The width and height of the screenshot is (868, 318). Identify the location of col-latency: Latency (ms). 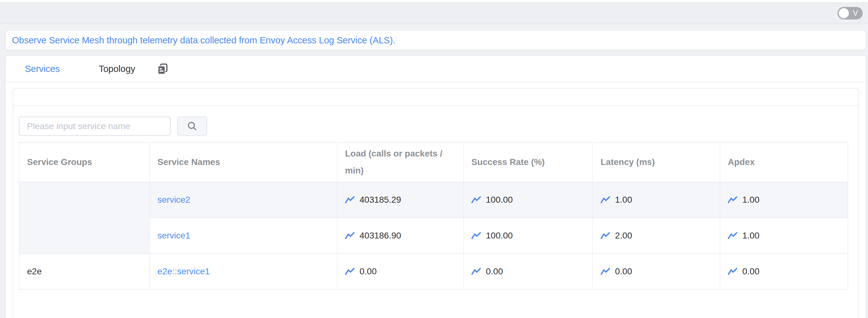
(656, 162).